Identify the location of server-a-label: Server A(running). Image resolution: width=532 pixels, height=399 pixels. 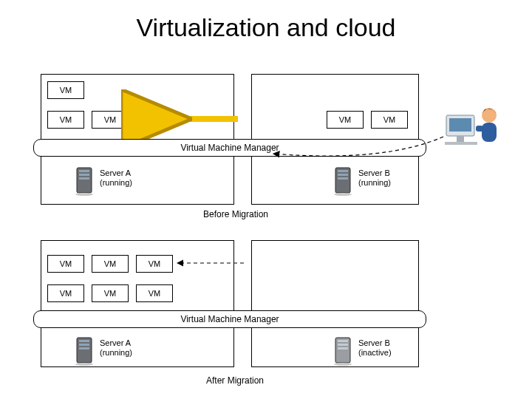
(116, 178).